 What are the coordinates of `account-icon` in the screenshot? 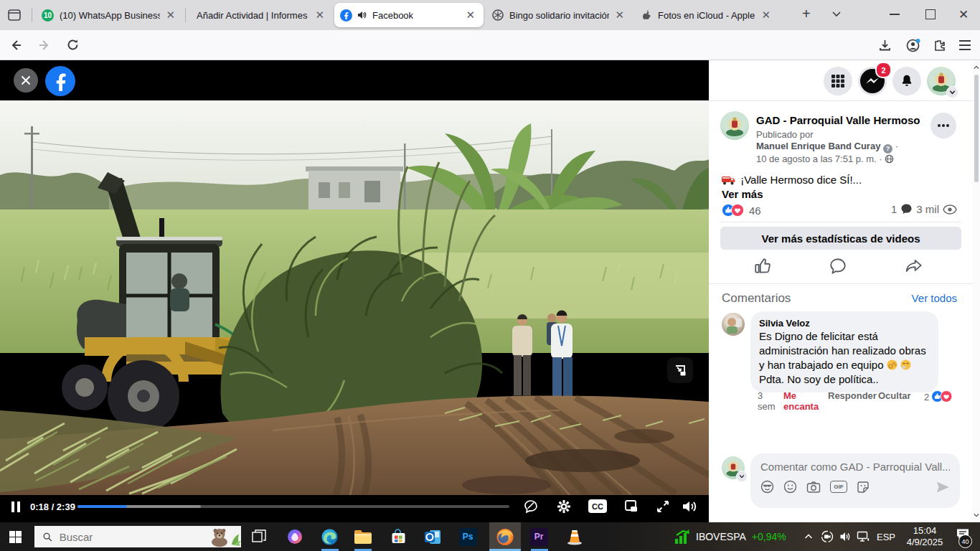 It's located at (913, 46).